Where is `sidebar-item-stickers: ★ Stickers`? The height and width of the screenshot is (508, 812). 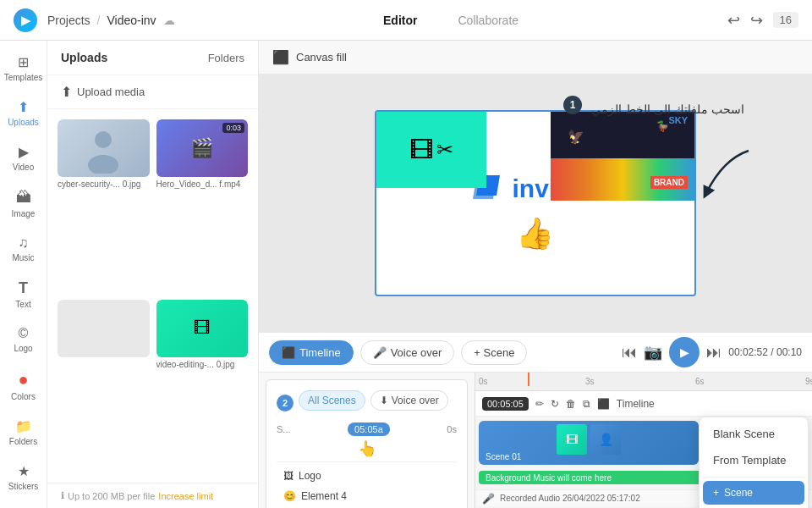
sidebar-item-stickers: ★ Stickers is located at coordinates (24, 478).